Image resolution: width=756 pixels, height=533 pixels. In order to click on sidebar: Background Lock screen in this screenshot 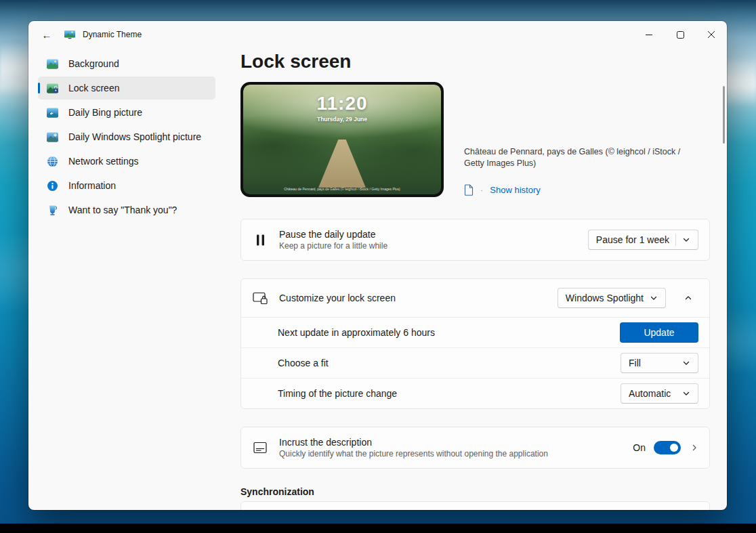, I will do `click(127, 137)`.